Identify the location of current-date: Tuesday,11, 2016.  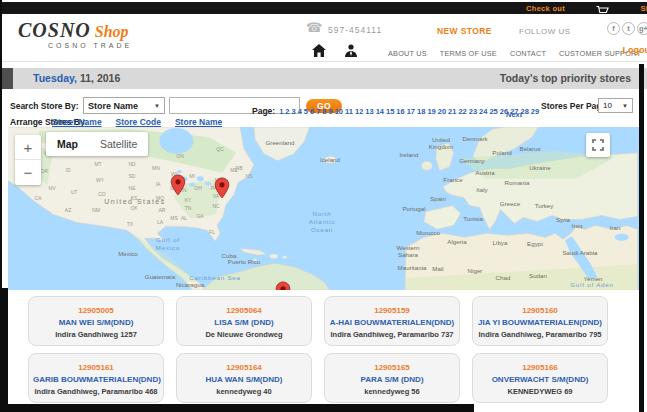
(76, 78).